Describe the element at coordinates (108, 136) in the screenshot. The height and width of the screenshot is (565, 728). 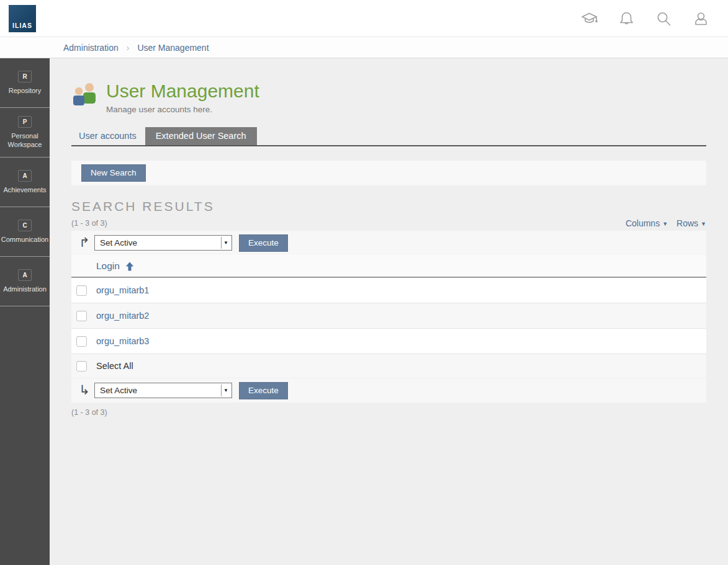
I see `tab-user-accounts: User accounts` at that location.